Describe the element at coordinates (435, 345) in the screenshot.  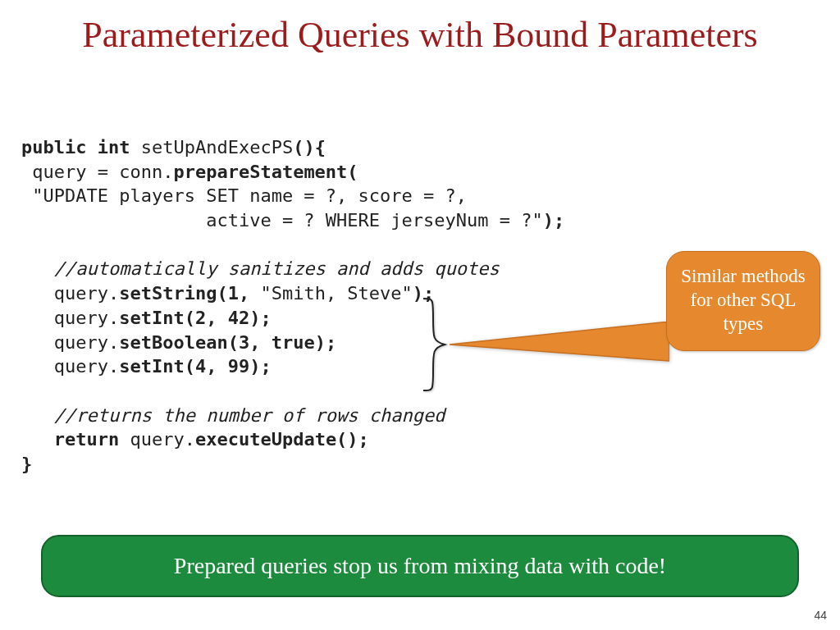
I see `curly-bracket-icon` at that location.